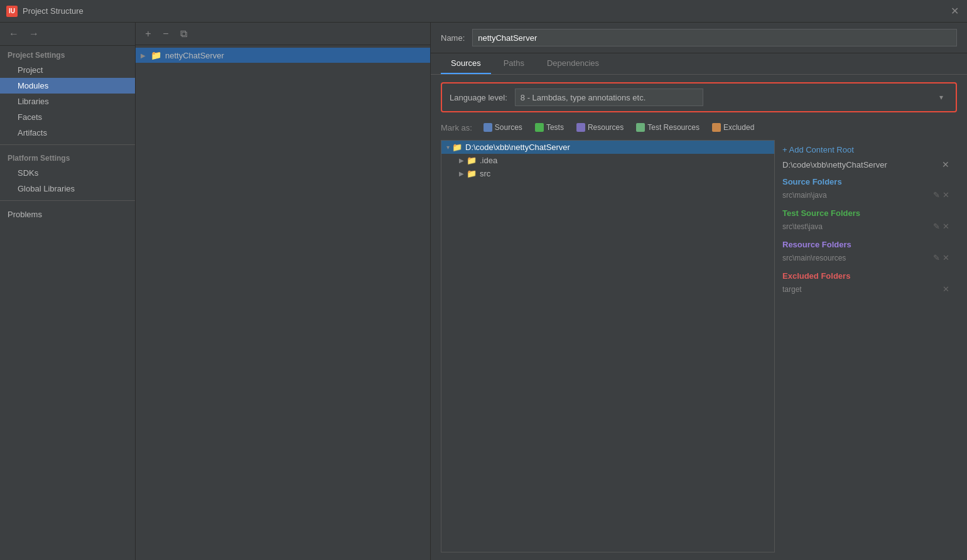 The image size is (967, 560). I want to click on sidebar-item-project: Project, so click(68, 70).